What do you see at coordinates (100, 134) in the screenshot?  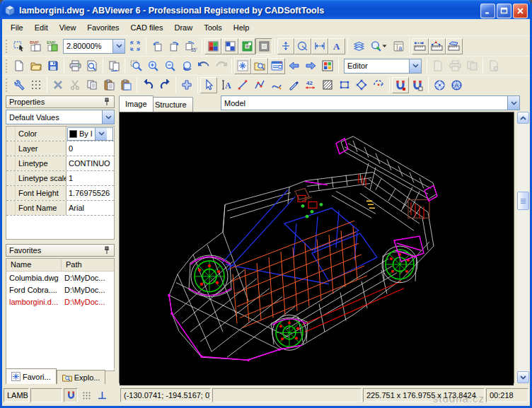 I see `color-combo-arrow` at bounding box center [100, 134].